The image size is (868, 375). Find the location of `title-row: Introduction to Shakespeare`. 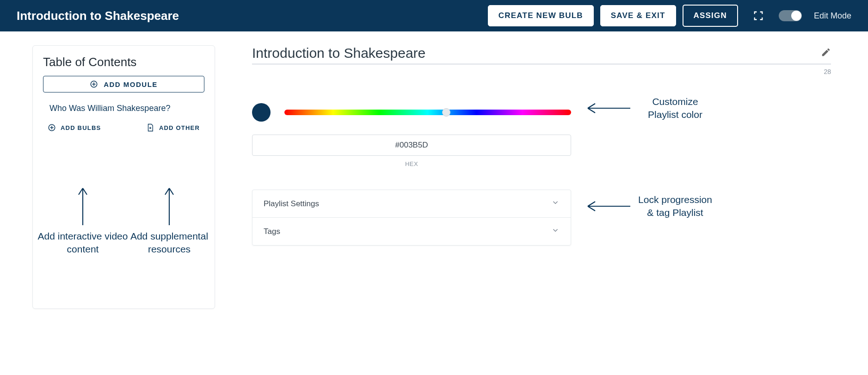

title-row: Introduction to Shakespeare is located at coordinates (542, 55).